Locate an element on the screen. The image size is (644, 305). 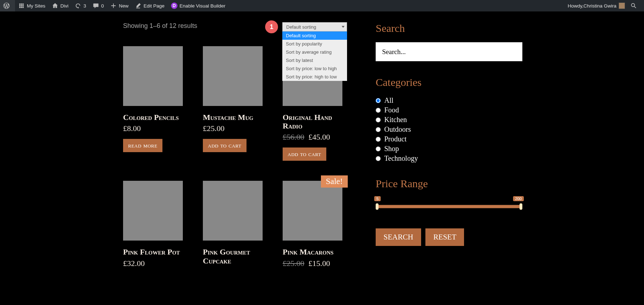
price-current: £8.00 is located at coordinates (132, 128).